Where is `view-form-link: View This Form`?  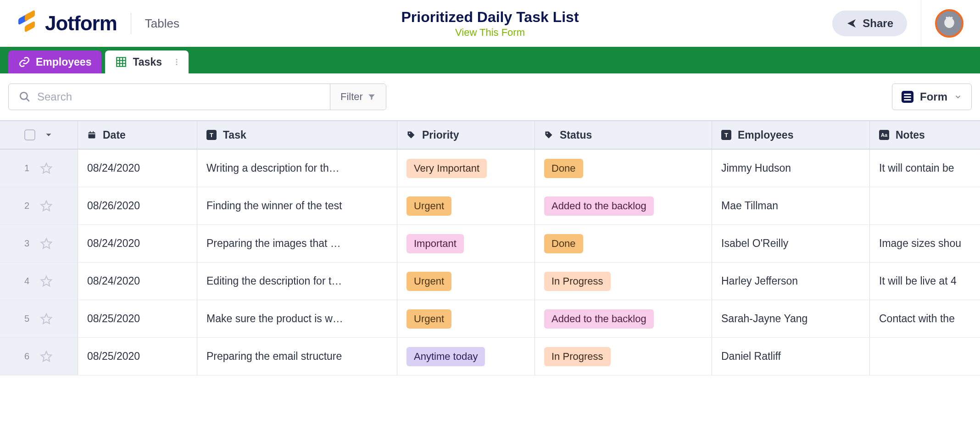
view-form-link: View This Form is located at coordinates (490, 33).